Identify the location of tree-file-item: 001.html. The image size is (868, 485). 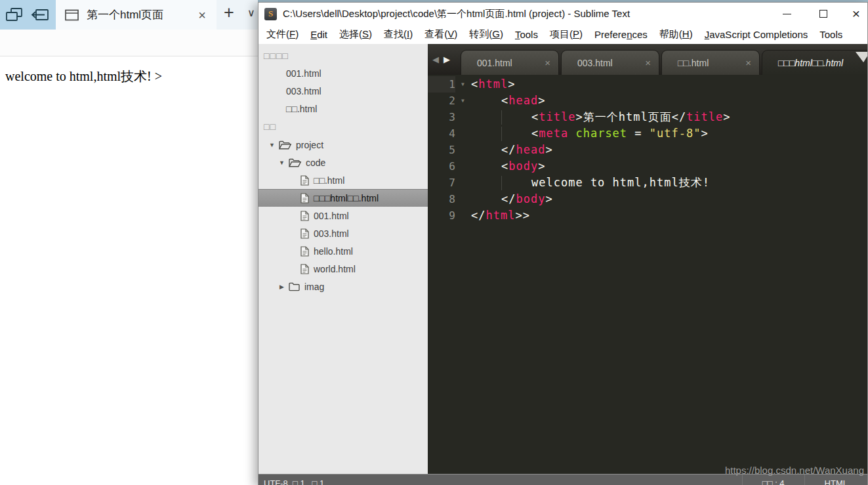
(343, 215).